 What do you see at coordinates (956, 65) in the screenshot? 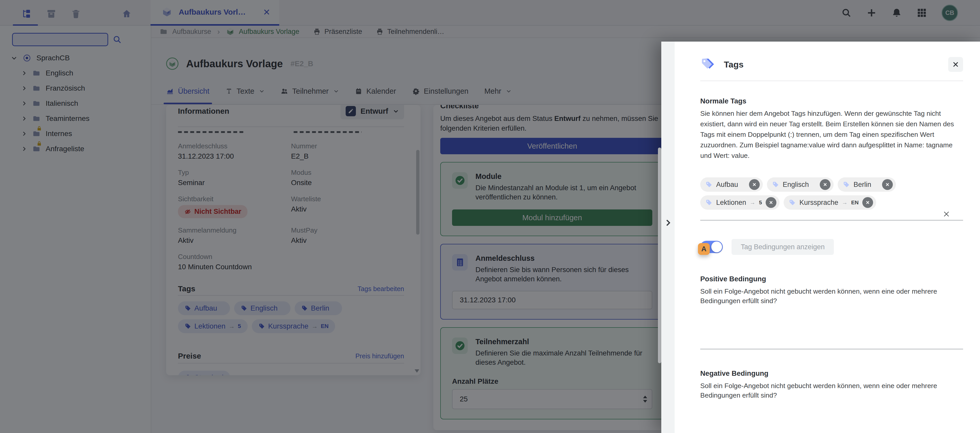
I see `close-panel-button` at bounding box center [956, 65].